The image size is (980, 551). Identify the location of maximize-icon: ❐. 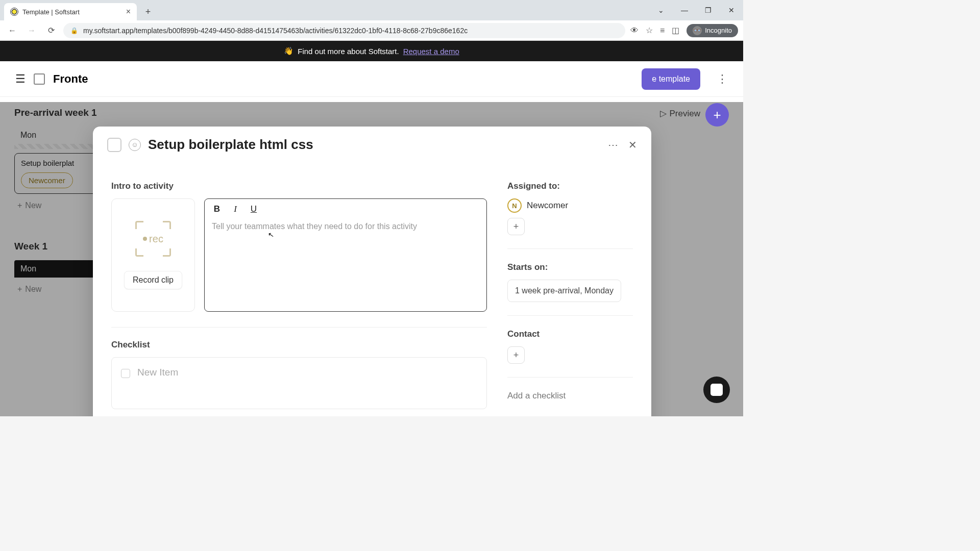
(708, 10).